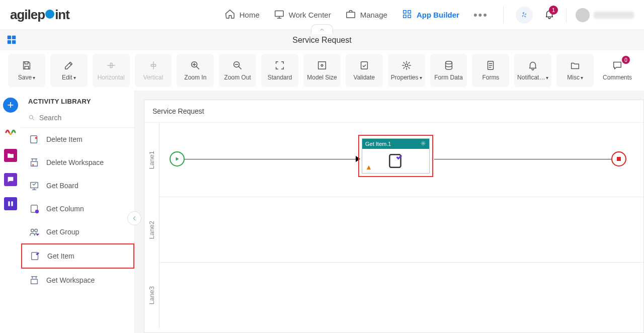  I want to click on save-icon, so click(27, 65).